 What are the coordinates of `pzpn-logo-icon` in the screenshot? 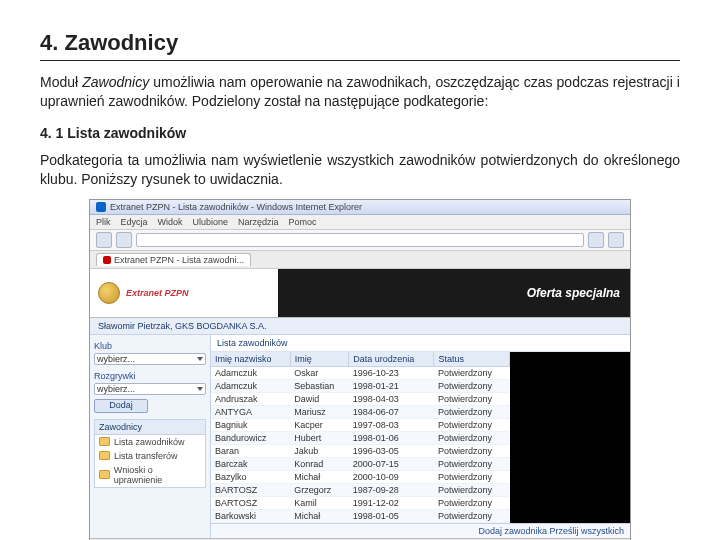 It's located at (109, 293).